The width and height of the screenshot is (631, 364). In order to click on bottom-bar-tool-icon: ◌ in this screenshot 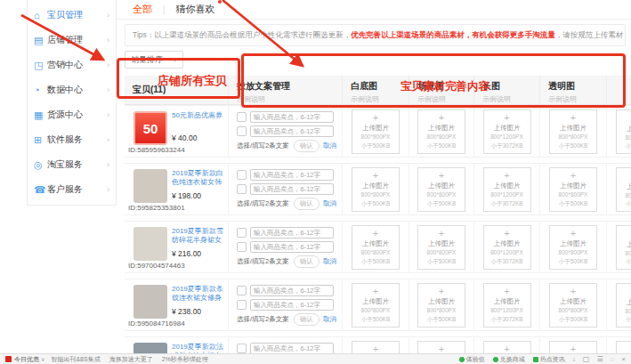, I will do `click(612, 360)`.